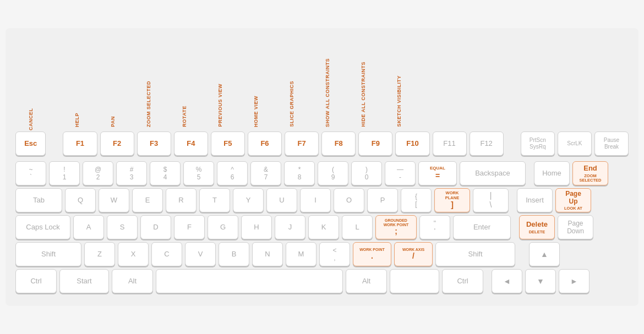  I want to click on key-menu, so click(414, 281).